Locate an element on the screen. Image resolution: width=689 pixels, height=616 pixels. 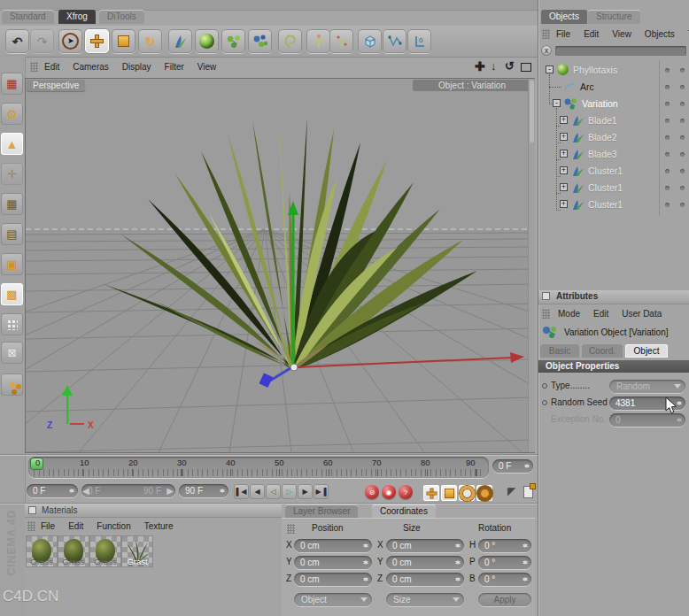
exception-field: 0 is located at coordinates (647, 420).